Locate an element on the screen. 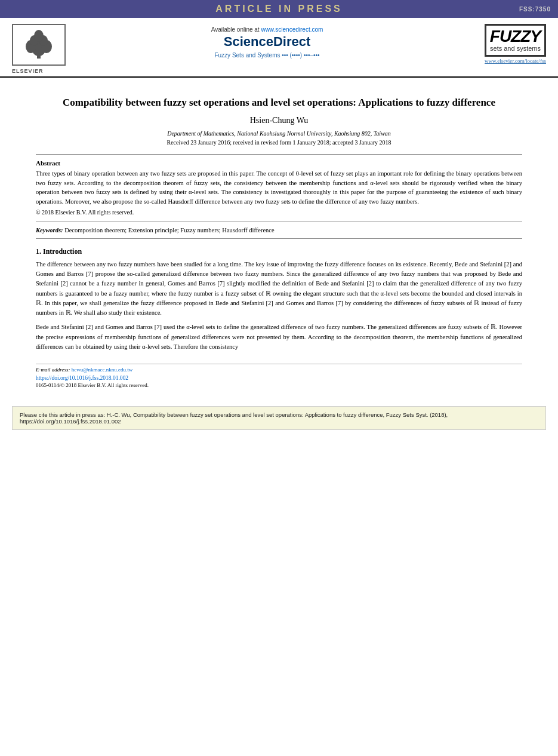 The height and width of the screenshot is (756, 558). intro-paragraph-2: Bede and Stefanini [2] and Gomes and Bar… is located at coordinates (279, 337).